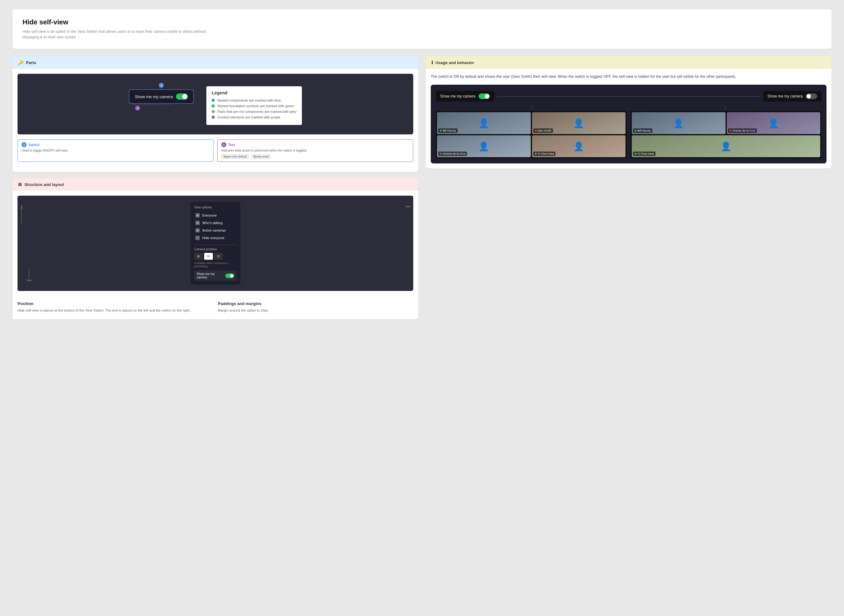 The height and width of the screenshot is (616, 844). What do you see at coordinates (198, 238) in the screenshot?
I see `hide-icon: ≡` at bounding box center [198, 238].